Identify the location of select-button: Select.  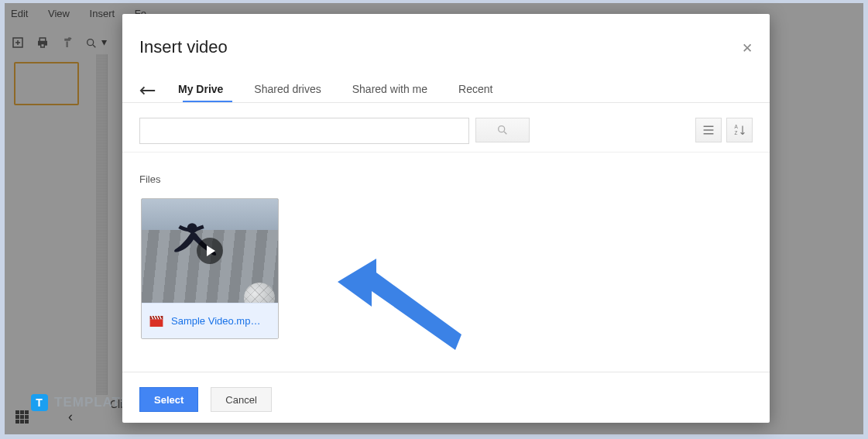
(169, 400).